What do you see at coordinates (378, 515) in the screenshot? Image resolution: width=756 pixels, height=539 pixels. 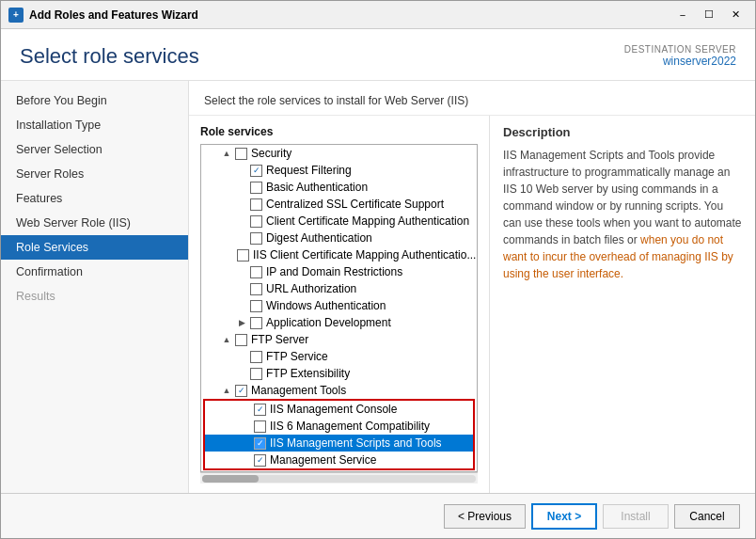 I see `footer: < Previous Next > Install Cancel` at bounding box center [378, 515].